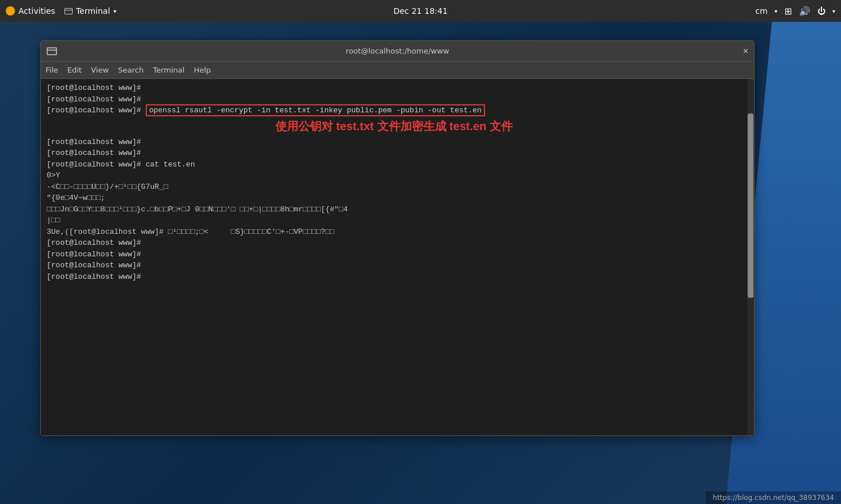 This screenshot has width=841, height=504. Describe the element at coordinates (805, 12) in the screenshot. I see `volume-icon: 🔊` at that location.